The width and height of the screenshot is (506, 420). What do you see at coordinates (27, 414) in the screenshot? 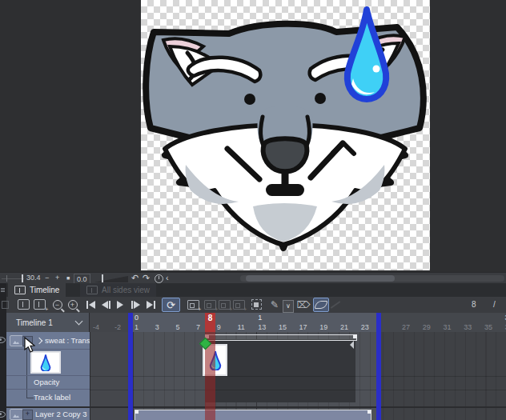
I see `expand-track-button: +` at bounding box center [27, 414].